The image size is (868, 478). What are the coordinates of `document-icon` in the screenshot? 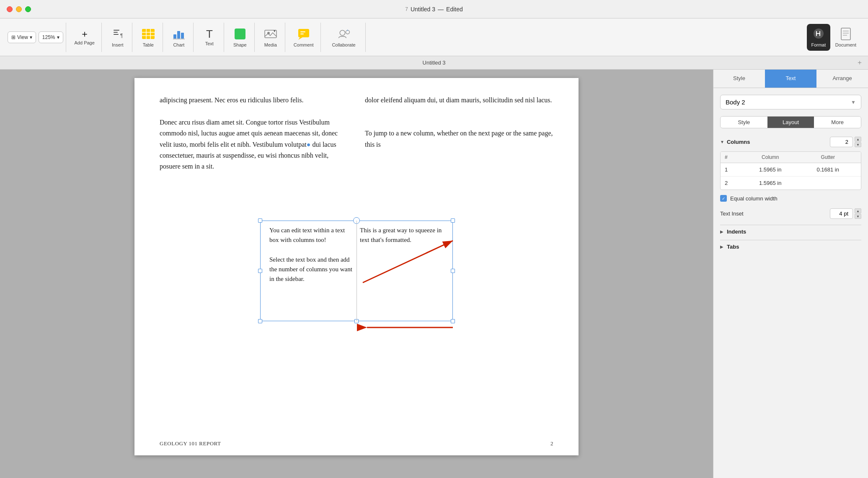 It's located at (846, 34).